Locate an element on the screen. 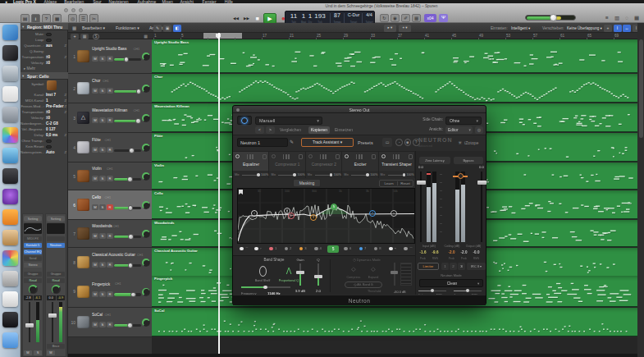  track-header-4: 4FlöteCH1MSR is located at coordinates (110, 148).